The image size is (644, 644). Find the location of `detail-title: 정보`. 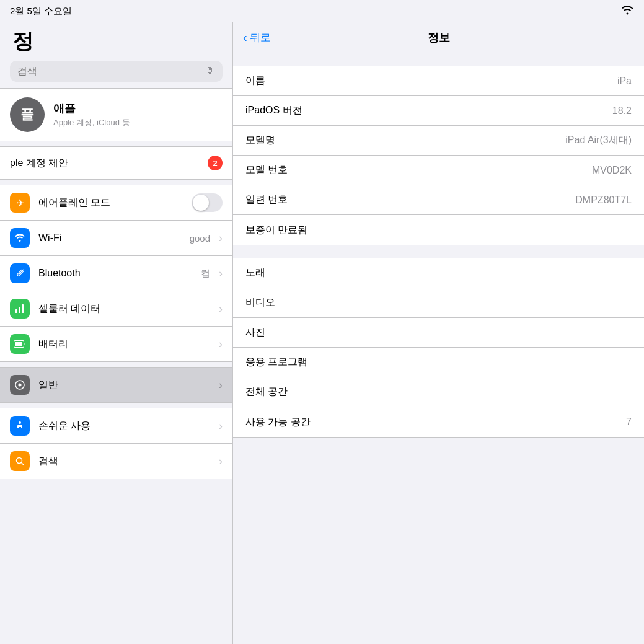

detail-title: 정보 is located at coordinates (439, 38).